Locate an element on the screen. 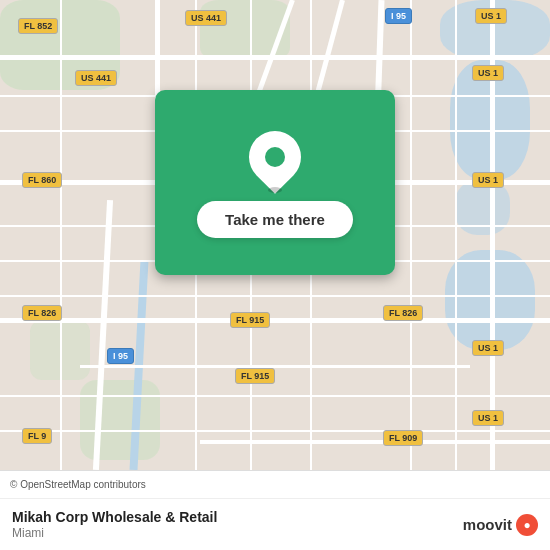 This screenshot has height=550, width=550. map-overlay-panel: Take me there is located at coordinates (275, 182).